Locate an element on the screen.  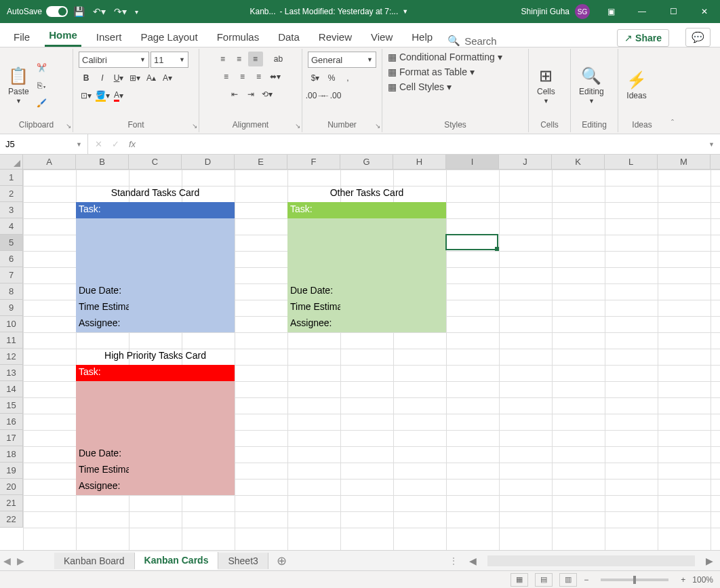
alignment-dialog-icon: ↘ is located at coordinates (298, 126).